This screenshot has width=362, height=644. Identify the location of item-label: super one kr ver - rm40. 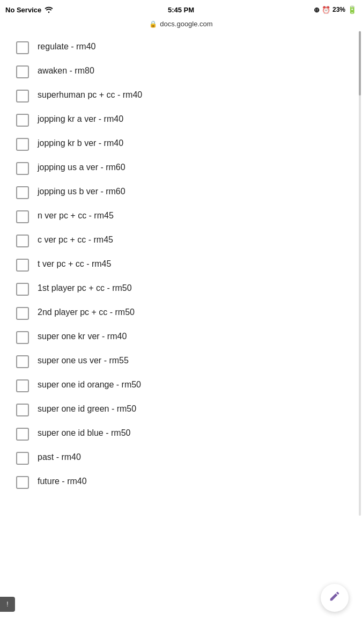
(194, 336).